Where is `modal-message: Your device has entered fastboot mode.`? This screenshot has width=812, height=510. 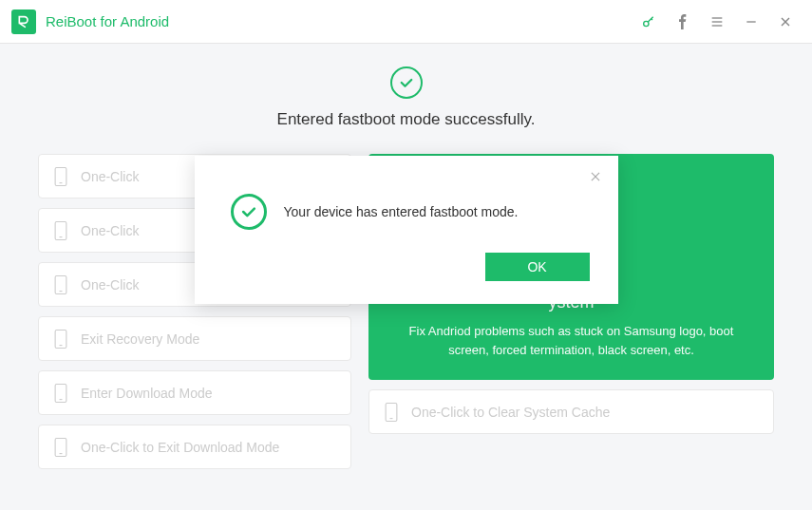 modal-message: Your device has entered fastboot mode. is located at coordinates (401, 212).